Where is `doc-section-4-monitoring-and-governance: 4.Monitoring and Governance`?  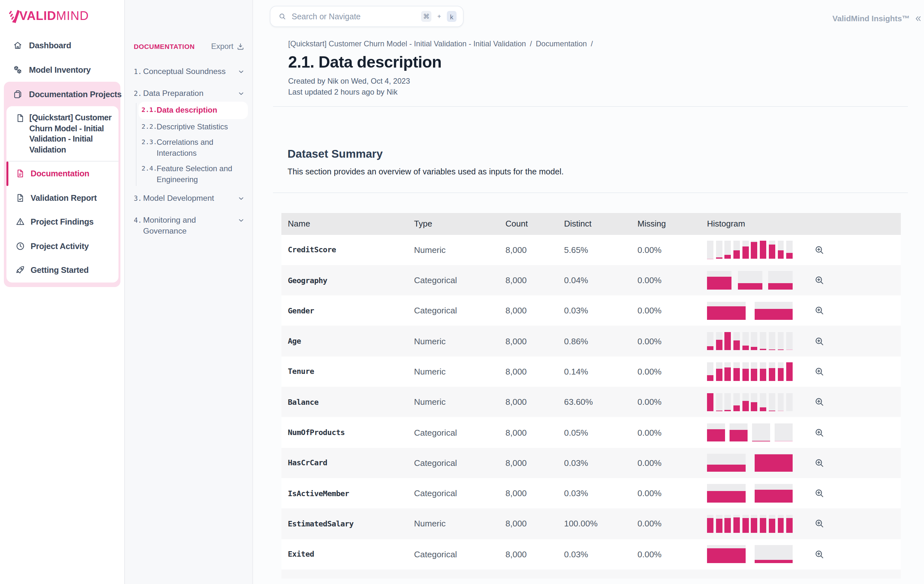 doc-section-4-monitoring-and-governance: 4.Monitoring and Governance is located at coordinates (189, 226).